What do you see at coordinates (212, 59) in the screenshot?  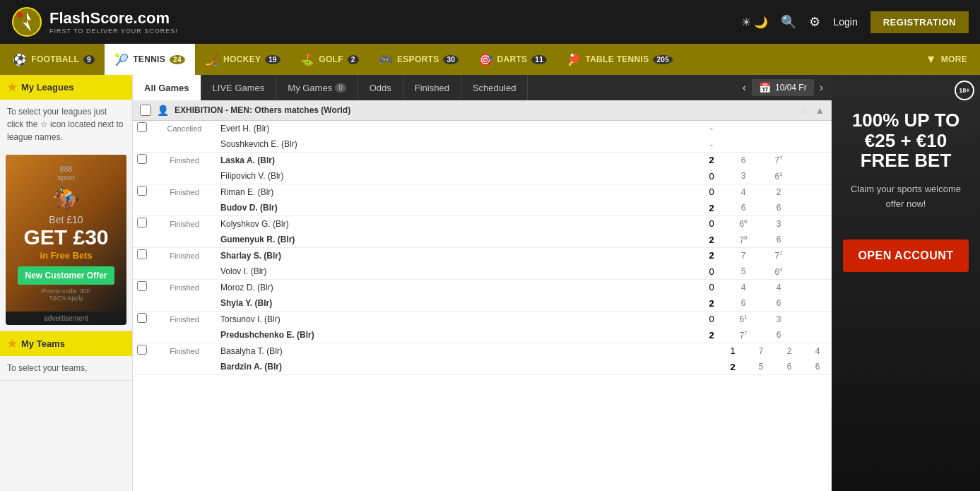 I see `hockey-icon: 🏒` at bounding box center [212, 59].